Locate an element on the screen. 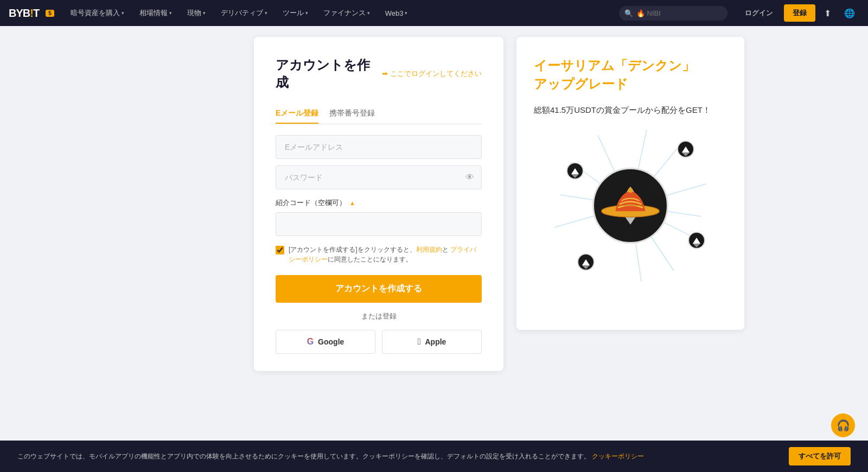 The image size is (868, 472). nav-item-web3: Web3 ▾ is located at coordinates (397, 13).